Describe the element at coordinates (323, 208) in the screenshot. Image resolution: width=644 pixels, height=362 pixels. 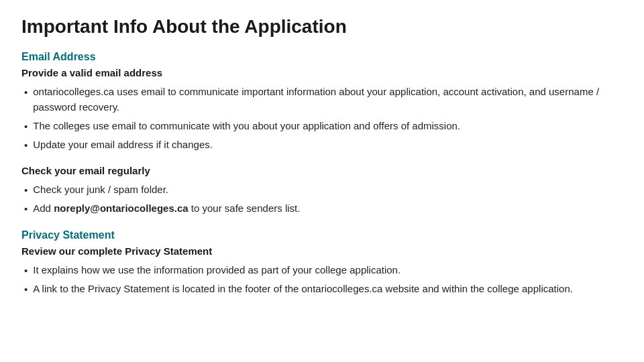
I see `list-item: • Add noreply@ontariocolleges.ca to your…` at that location.